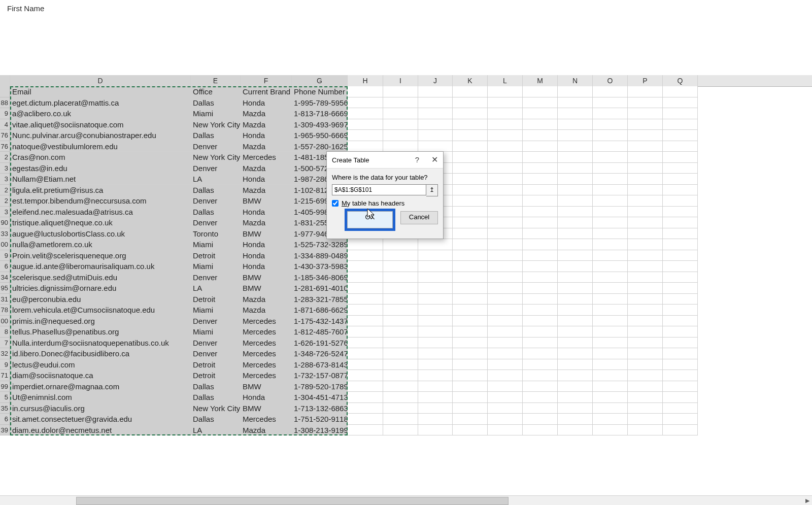  I want to click on cell: lectus@eudui.com, so click(100, 365).